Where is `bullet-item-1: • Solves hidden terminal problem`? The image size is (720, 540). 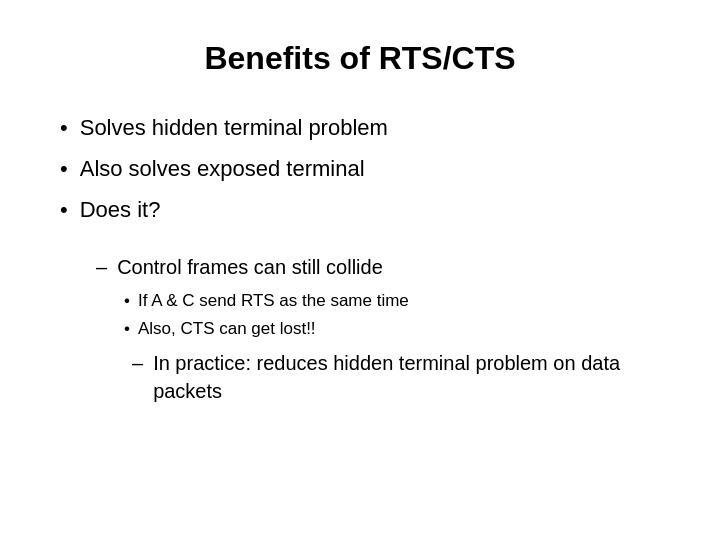
bullet-item-1: • Solves hidden terminal problem is located at coordinates (360, 128).